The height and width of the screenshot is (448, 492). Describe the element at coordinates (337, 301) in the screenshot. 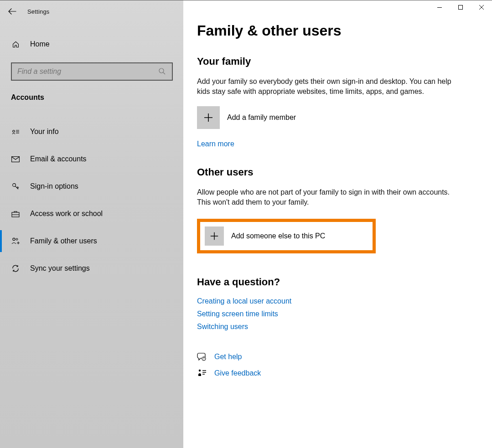

I see `help-link-create-local-user: Creating a local user account` at that location.